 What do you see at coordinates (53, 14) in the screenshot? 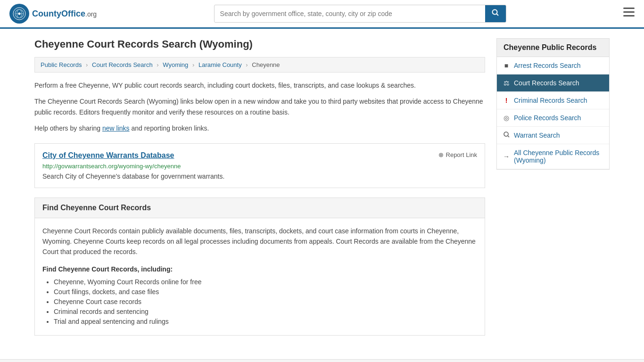
I see `logo-area: CountyOffice.org` at bounding box center [53, 14].